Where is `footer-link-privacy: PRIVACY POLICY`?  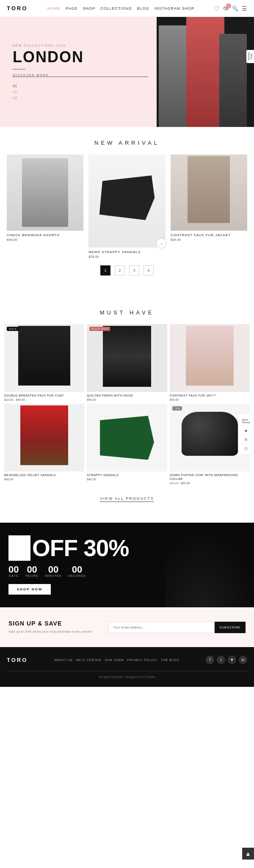
footer-link-privacy: PRIVACY POLICY is located at coordinates (142, 660).